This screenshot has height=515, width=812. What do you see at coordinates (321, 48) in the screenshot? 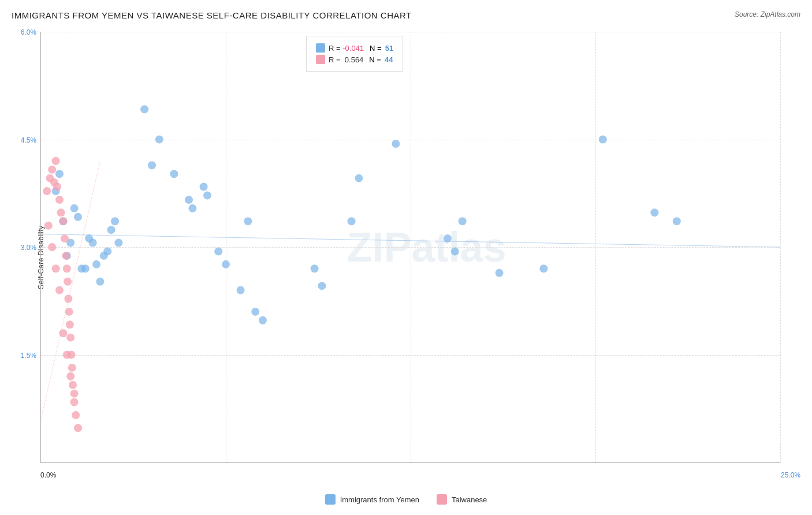
I see `legend-color-yemen` at bounding box center [321, 48].